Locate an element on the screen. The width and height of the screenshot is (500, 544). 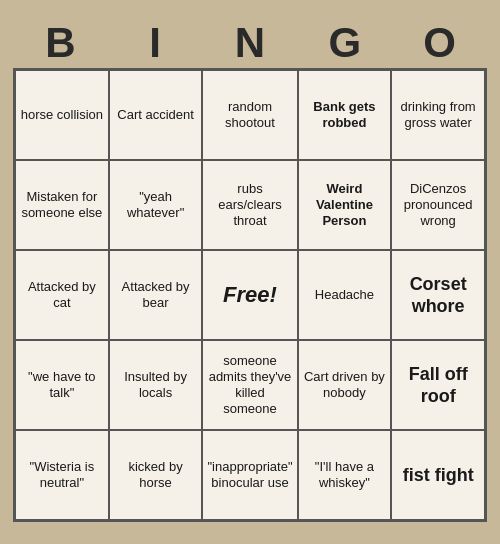
cell-13: Headache is located at coordinates (345, 295).